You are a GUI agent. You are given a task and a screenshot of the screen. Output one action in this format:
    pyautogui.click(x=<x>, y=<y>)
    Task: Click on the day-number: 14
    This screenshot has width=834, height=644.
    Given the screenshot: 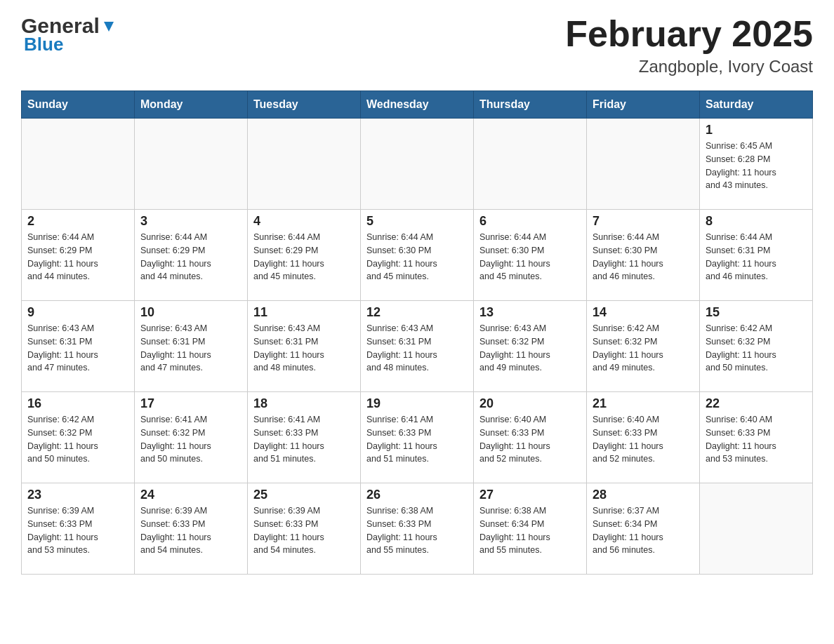 What is the action you would take?
    pyautogui.click(x=643, y=313)
    